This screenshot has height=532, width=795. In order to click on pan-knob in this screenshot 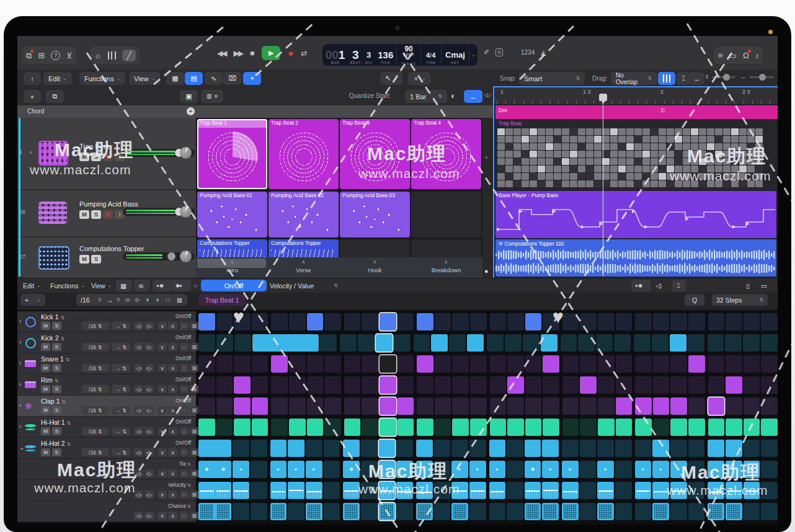, I will do `click(186, 212)`.